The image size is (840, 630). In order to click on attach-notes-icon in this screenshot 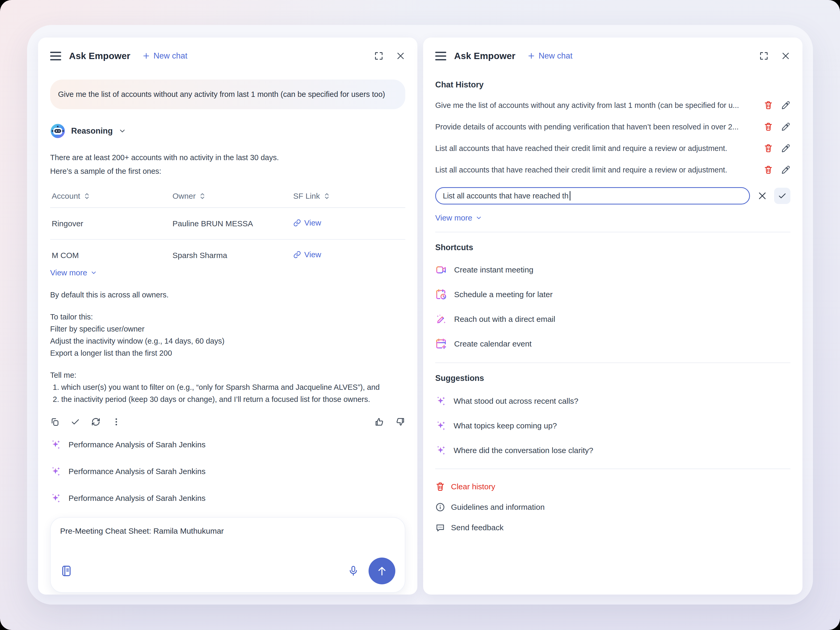, I will do `click(66, 571)`.